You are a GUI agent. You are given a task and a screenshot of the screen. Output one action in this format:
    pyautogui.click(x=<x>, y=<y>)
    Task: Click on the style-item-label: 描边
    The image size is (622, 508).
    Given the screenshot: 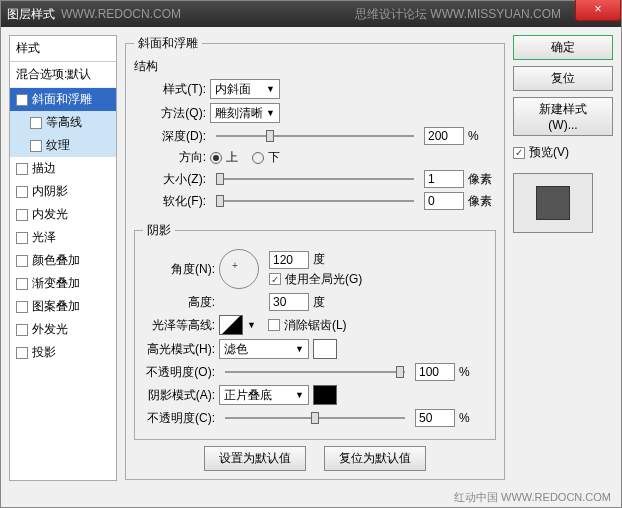 What is the action you would take?
    pyautogui.click(x=44, y=168)
    